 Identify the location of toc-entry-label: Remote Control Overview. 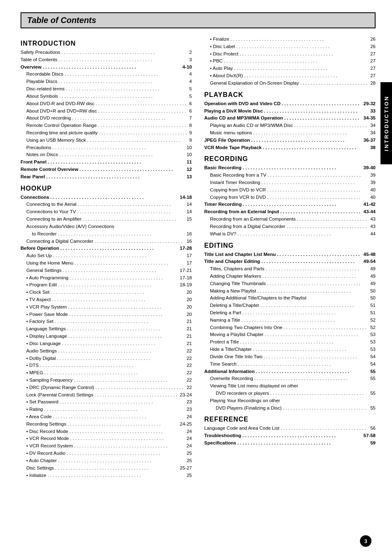
(49, 170).